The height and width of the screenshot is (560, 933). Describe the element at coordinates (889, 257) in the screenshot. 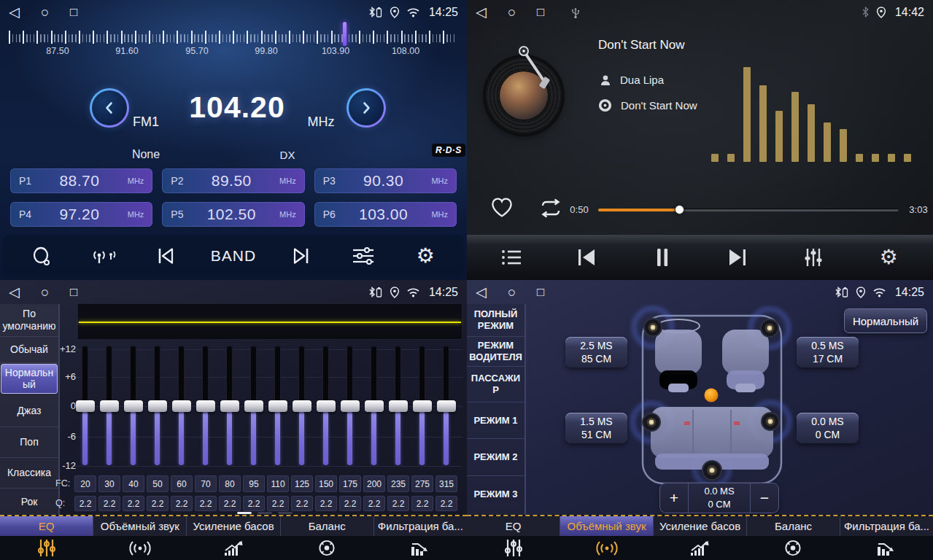

I see `settings-gear-icon: ⚙` at that location.